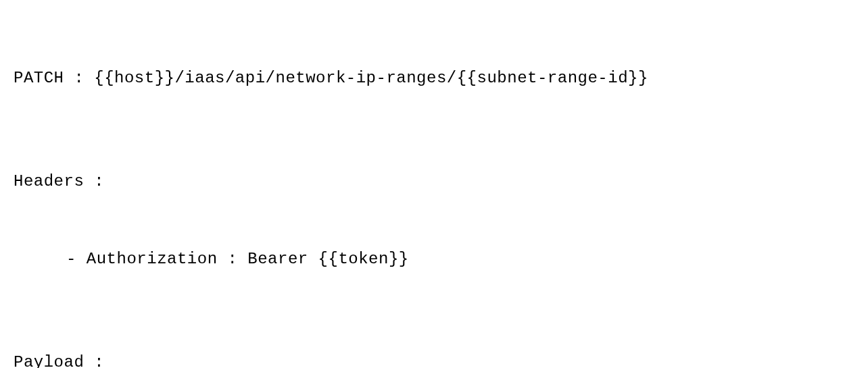  I want to click on header-key: Authorization, so click(152, 259).